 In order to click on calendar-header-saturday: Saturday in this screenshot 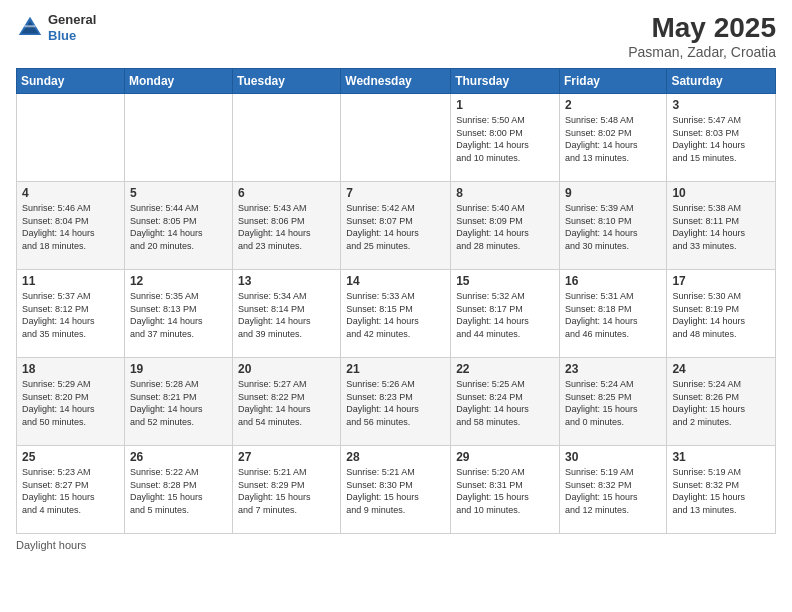, I will do `click(722, 82)`.